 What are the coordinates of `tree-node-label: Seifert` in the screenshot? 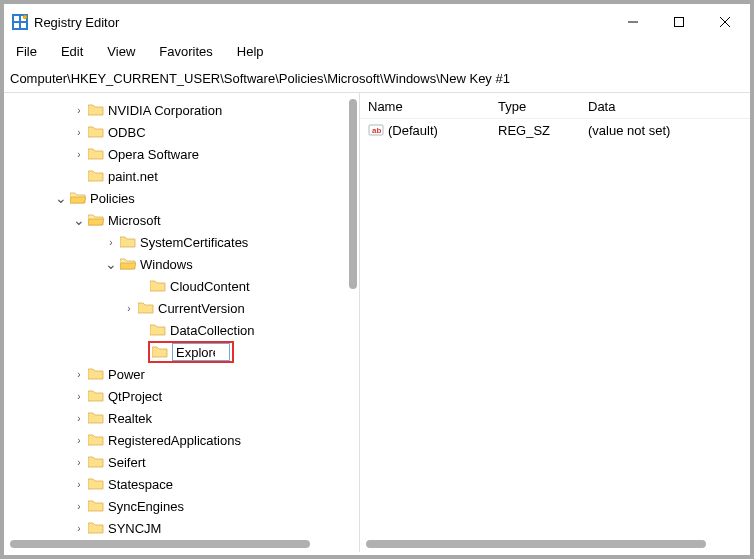 It's located at (127, 462).